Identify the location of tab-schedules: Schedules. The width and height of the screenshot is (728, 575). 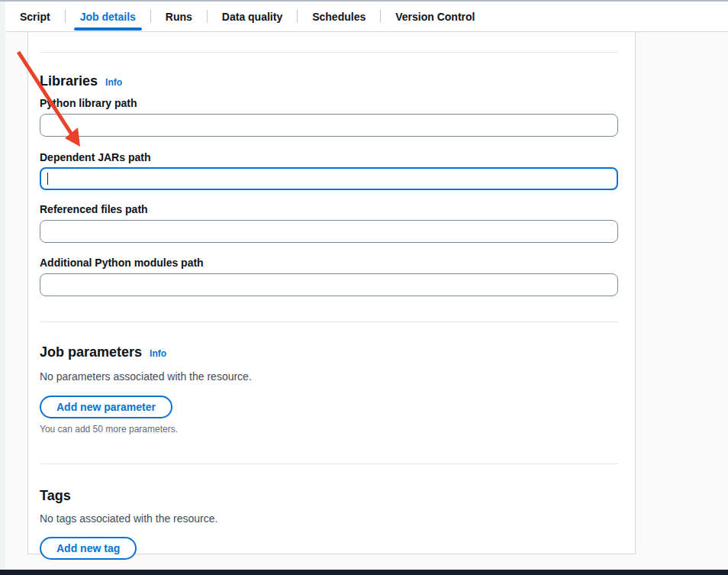
(339, 17).